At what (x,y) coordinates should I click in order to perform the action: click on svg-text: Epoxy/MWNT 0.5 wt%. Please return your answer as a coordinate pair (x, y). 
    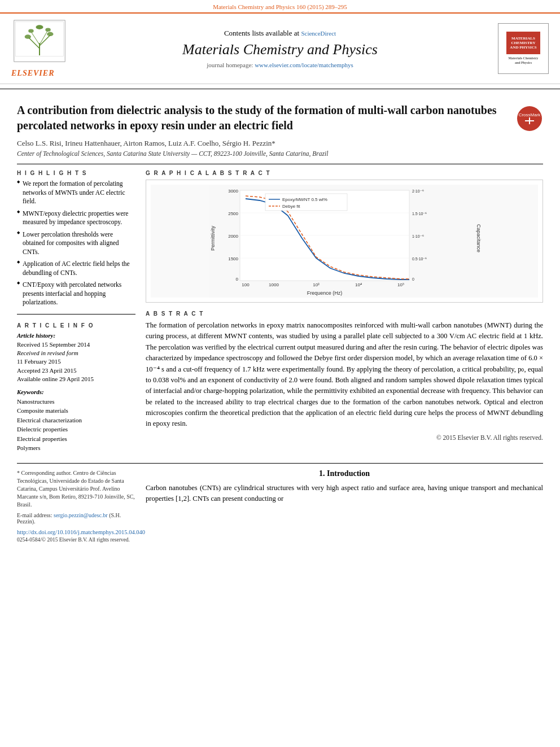
    Looking at the image, I should click on (305, 200).